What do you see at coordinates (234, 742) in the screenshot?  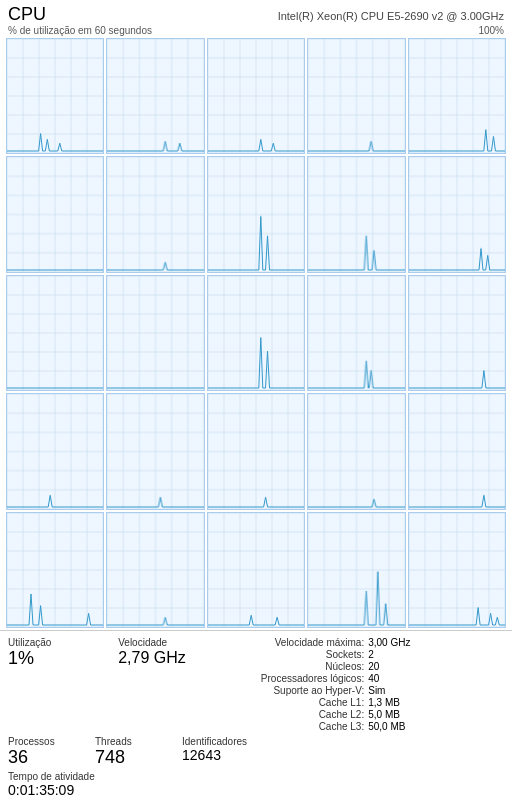 I see `identificadores-label: Identificadores` at bounding box center [234, 742].